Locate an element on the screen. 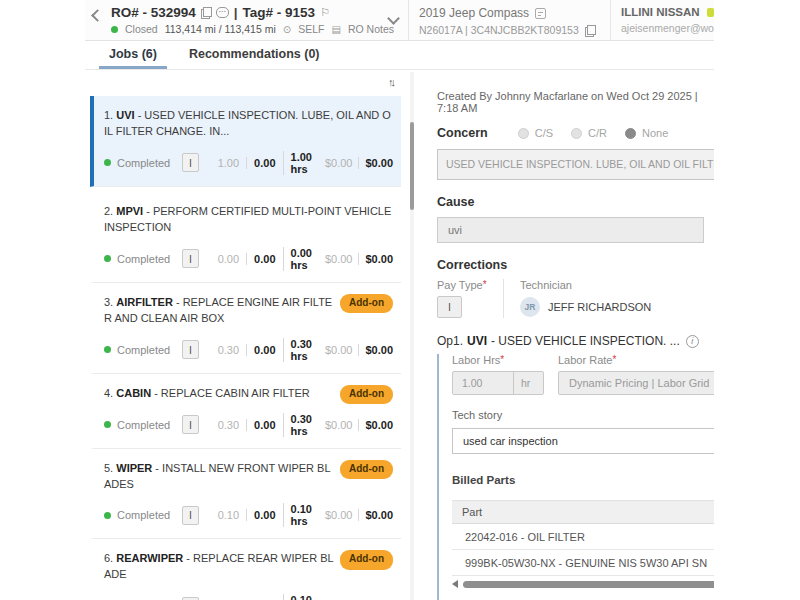  job-card: Add-on 3. AIRFILTER - REPLACE ENGINE AIR… is located at coordinates (246, 328).